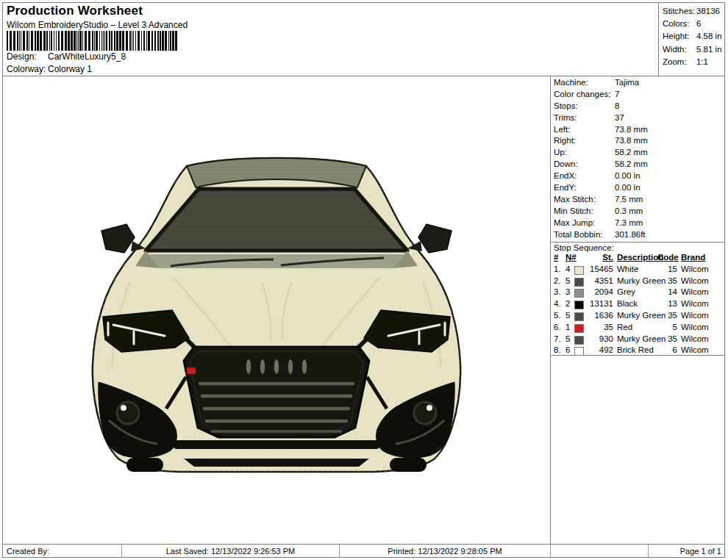 This screenshot has width=728, height=560. I want to click on summary-label: Colors:, so click(679, 25).